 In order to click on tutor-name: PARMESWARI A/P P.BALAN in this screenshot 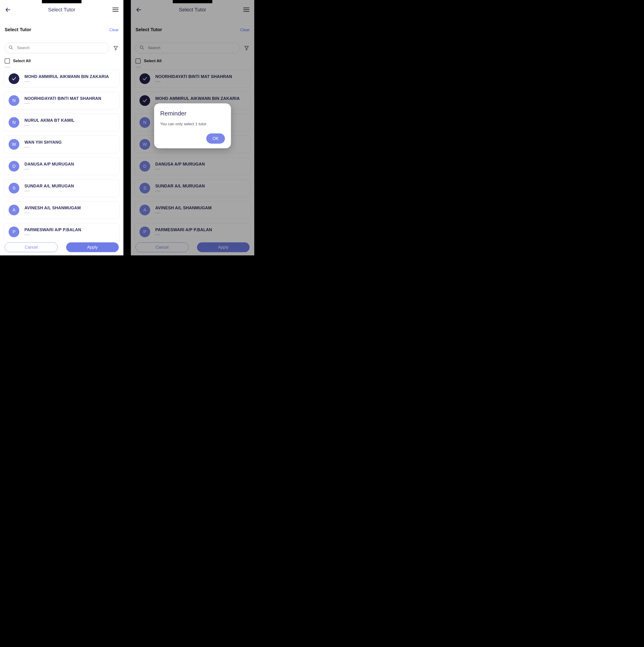, I will do `click(53, 230)`.